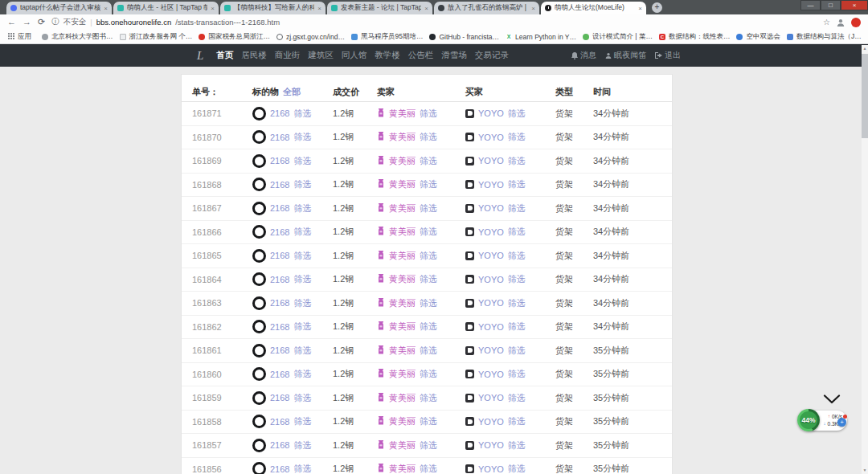 Image resolution: width=868 pixels, height=474 pixels. Describe the element at coordinates (856, 22) in the screenshot. I see `profile-avatar` at that location.